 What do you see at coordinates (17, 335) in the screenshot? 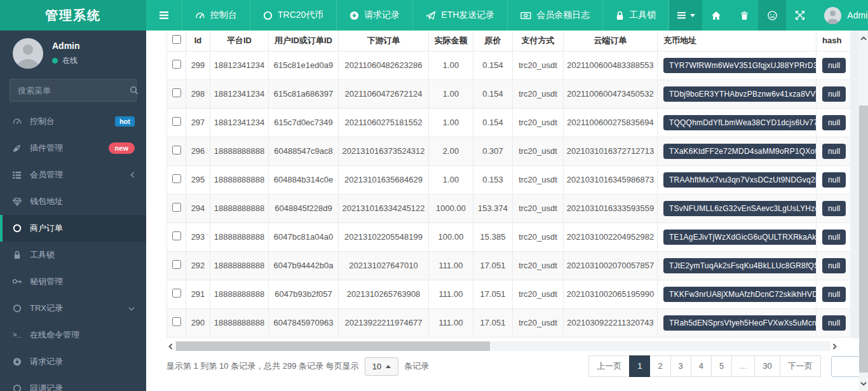
I see `terminal-icon: >_` at bounding box center [17, 335].